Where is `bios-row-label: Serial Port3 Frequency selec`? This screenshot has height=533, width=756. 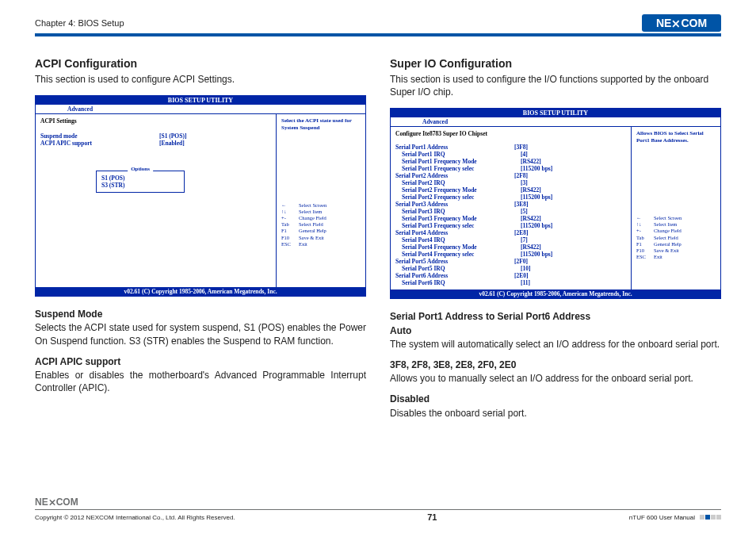 bios-row-label: Serial Port3 Frequency selec is located at coordinates (458, 225).